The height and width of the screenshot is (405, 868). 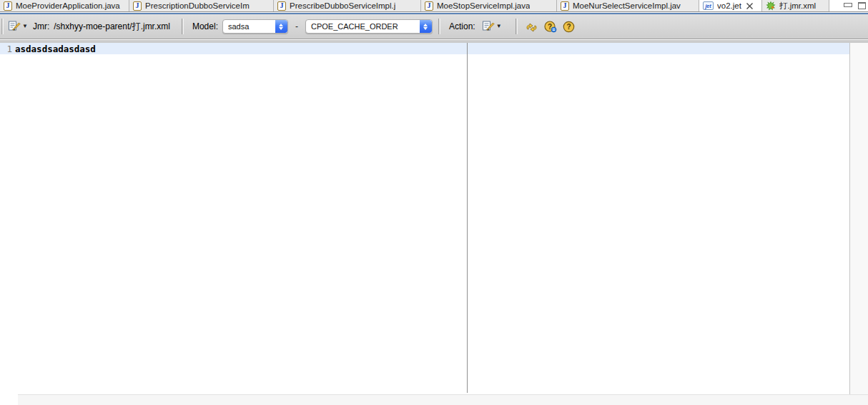 What do you see at coordinates (347, 6) in the screenshot?
I see `tab-prescribedubboserviceimpl: J PrescribeDubboServiceImpl.j` at bounding box center [347, 6].